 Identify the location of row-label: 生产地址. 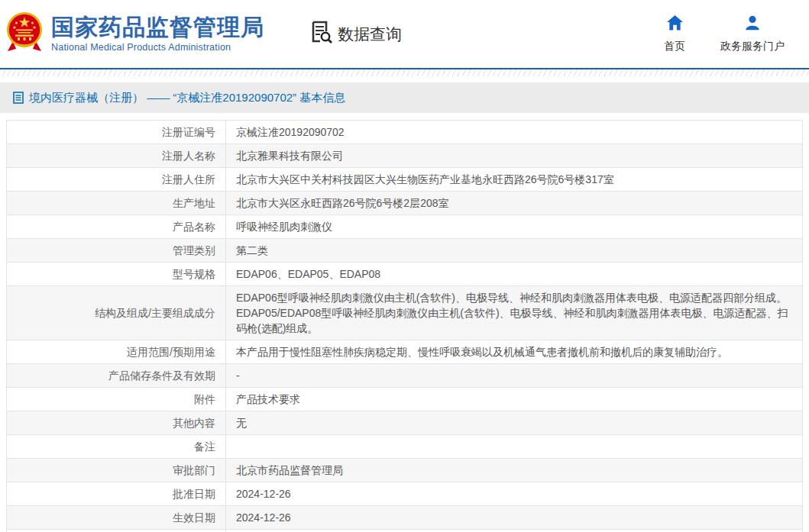
(116, 203).